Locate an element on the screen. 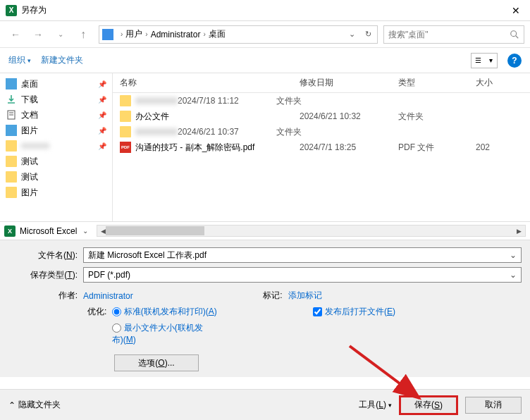  new-folder-button: 新建文件夹 is located at coordinates (62, 61).